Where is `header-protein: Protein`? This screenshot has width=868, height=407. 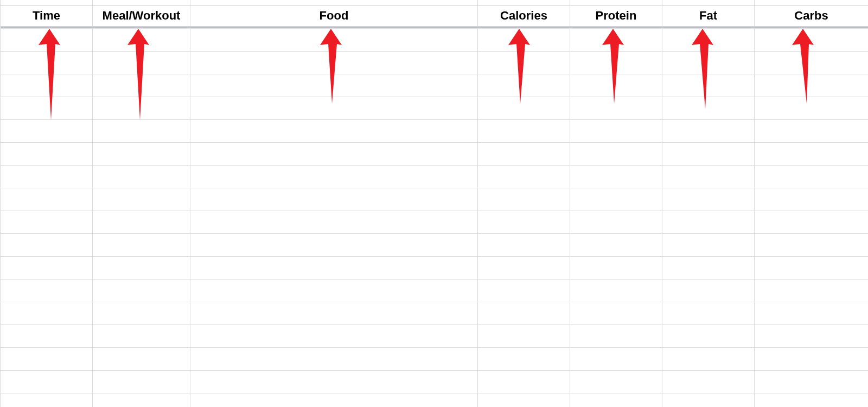
header-protein: Protein is located at coordinates (616, 16).